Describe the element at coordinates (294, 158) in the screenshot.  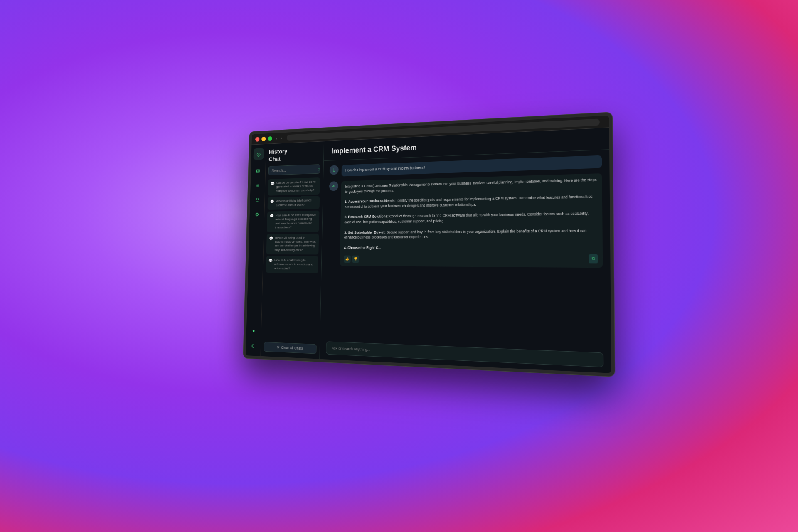
I see `sidebar-subtitle: Chat` at that location.